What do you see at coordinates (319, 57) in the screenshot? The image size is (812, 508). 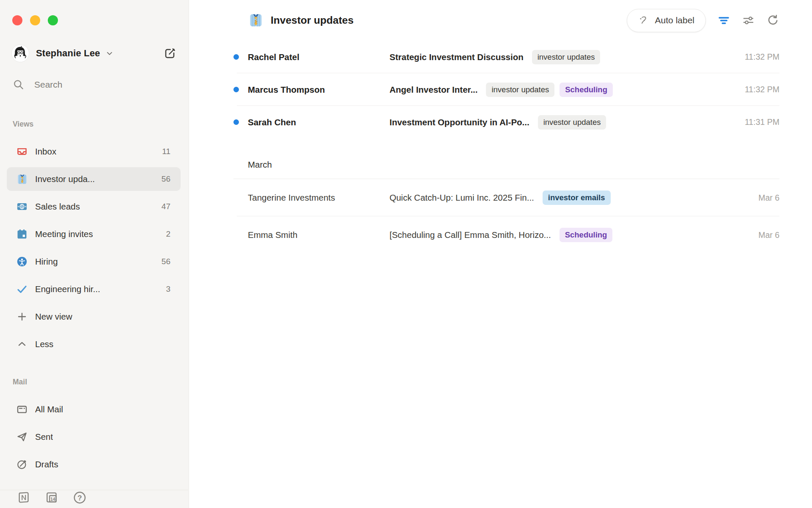 I see `email-sender: Rachel Patel` at bounding box center [319, 57].